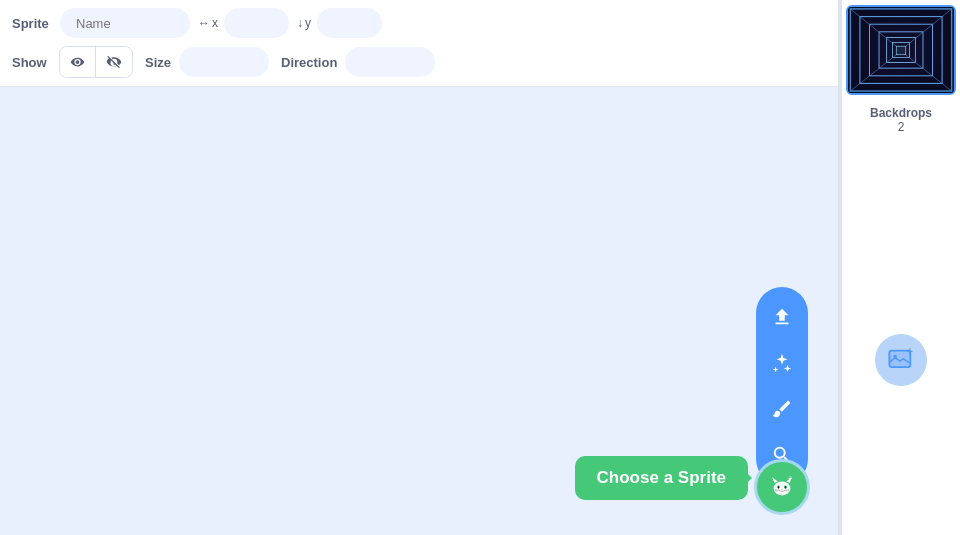 The image size is (960, 535). Describe the element at coordinates (244, 23) in the screenshot. I see `x-coord-group: ↔ x` at that location.